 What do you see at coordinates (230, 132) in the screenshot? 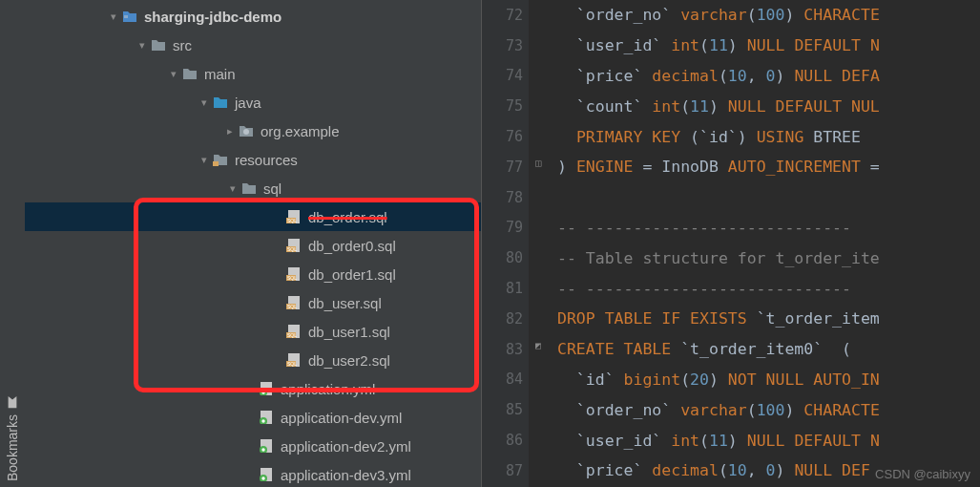
I see `expand-arrow-icon: ▸` at bounding box center [230, 132].